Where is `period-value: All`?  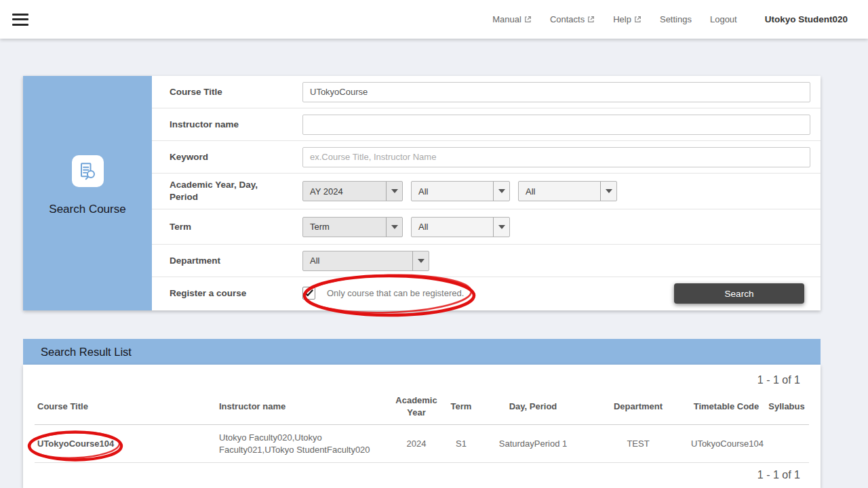
period-value: All is located at coordinates (559, 191).